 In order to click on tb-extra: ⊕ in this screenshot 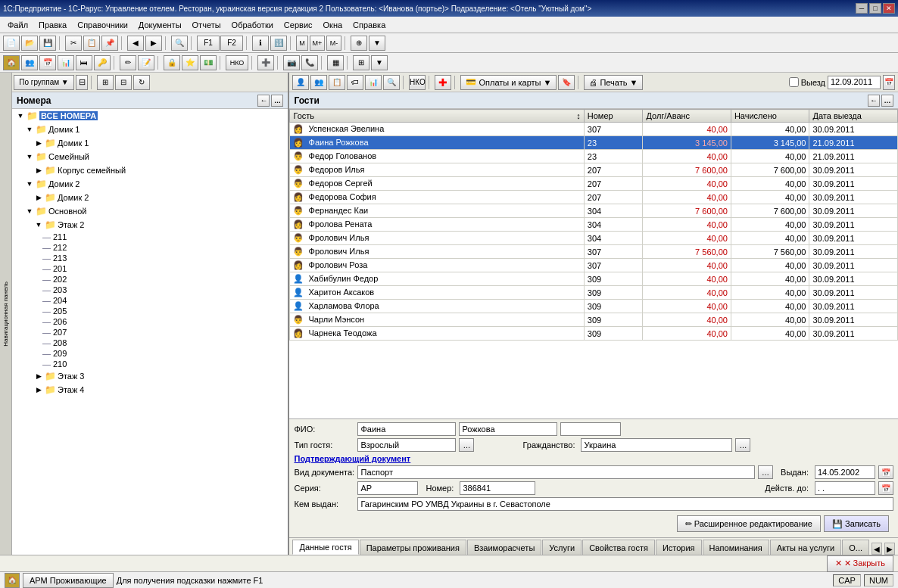, I will do `click(359, 43)`.